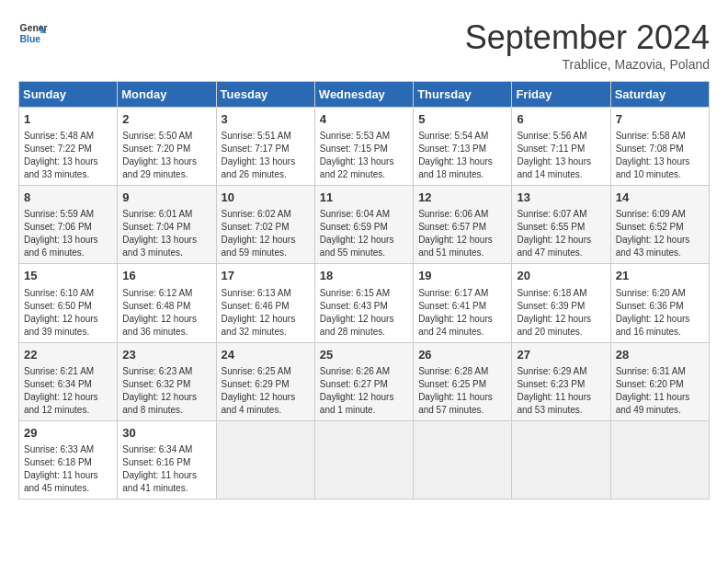 Image resolution: width=728 pixels, height=563 pixels. Describe the element at coordinates (587, 64) in the screenshot. I see `location-subtitle: Trablice, Mazovia, Poland` at that location.